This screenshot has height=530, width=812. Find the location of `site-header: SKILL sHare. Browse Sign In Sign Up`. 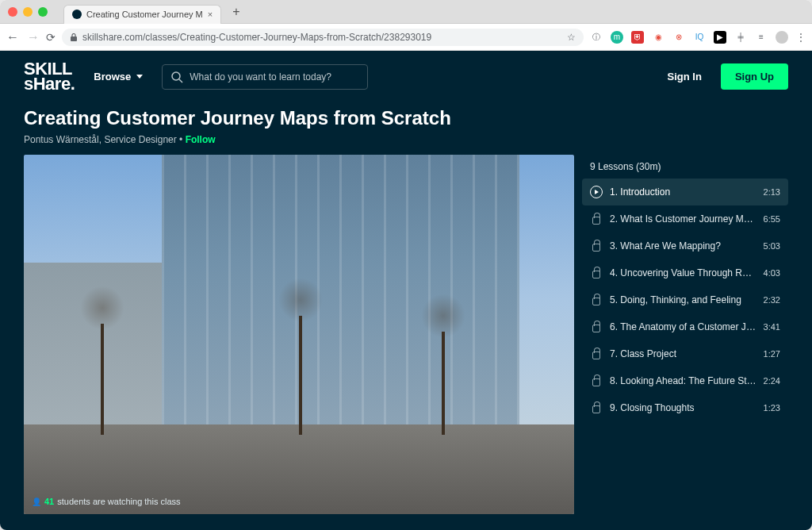

site-header: SKILL sHare. Browse Sign In Sign Up is located at coordinates (406, 76).